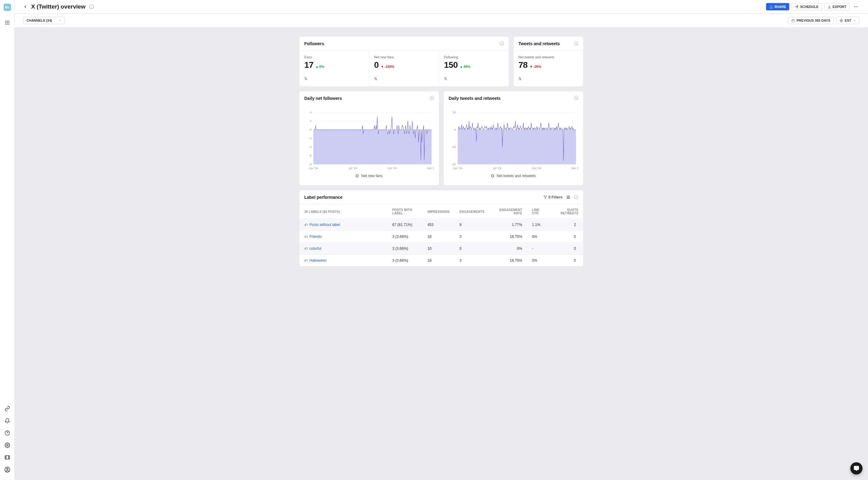 This screenshot has width=868, height=480. Describe the element at coordinates (472, 225) in the screenshot. I see `cell-engagements: 8` at that location.